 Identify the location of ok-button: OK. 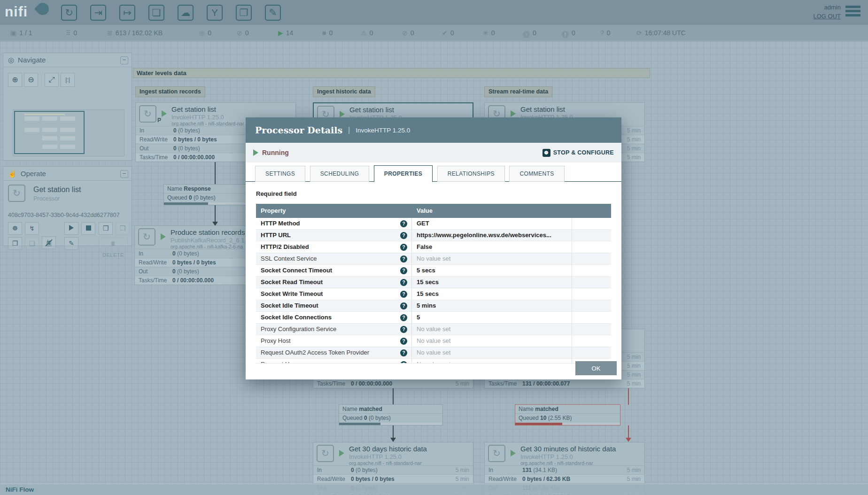
(596, 368).